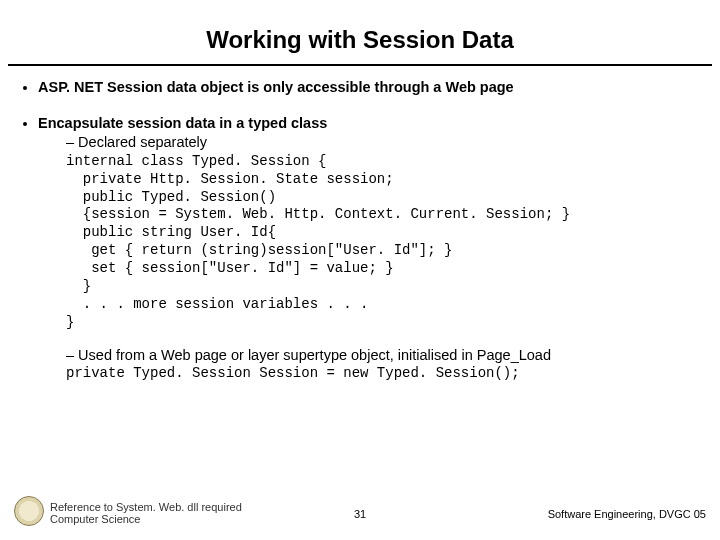  Describe the element at coordinates (369, 143) in the screenshot. I see `bullet-2-sub-1: Declared separately` at that location.